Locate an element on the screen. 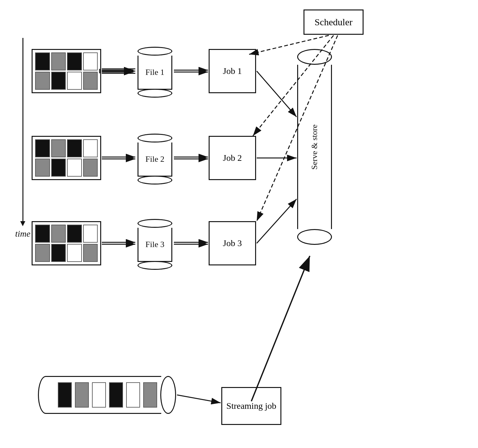  file3-cylinder: File 3 is located at coordinates (155, 245).